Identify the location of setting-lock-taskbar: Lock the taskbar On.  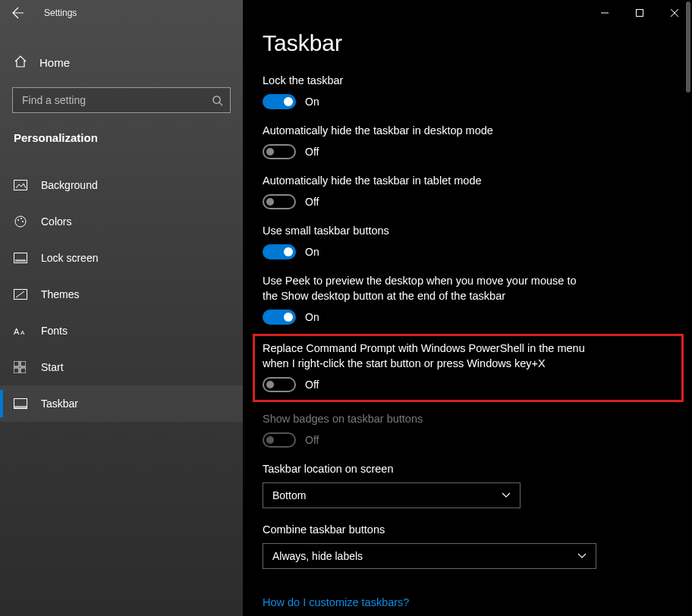
(468, 91).